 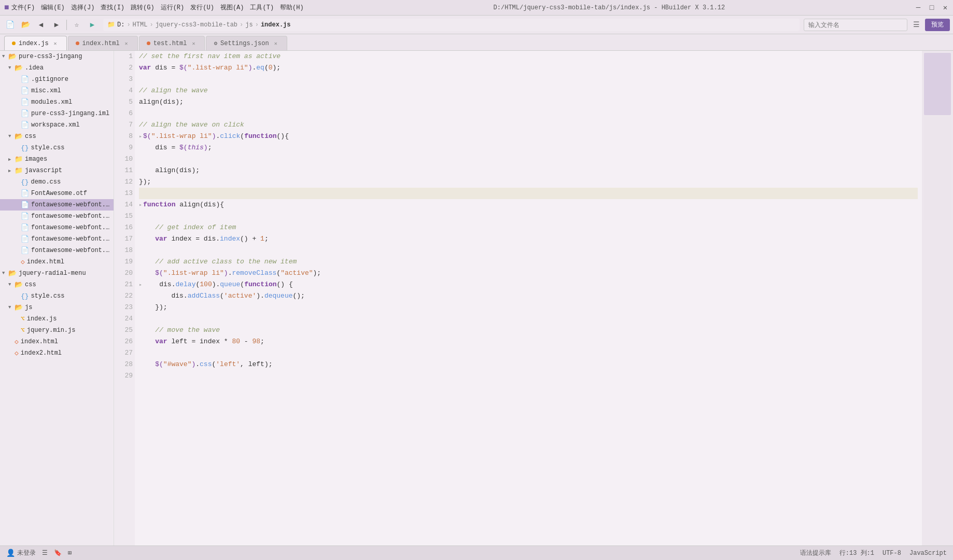 What do you see at coordinates (932, 8) in the screenshot?
I see `maximize-button: □` at bounding box center [932, 8].